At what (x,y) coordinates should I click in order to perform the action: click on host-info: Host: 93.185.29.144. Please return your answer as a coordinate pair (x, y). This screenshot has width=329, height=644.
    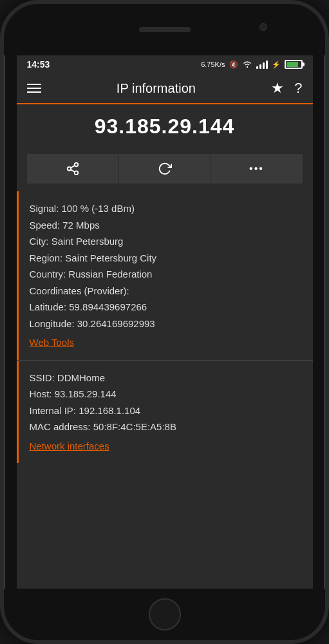
    Looking at the image, I should click on (166, 394).